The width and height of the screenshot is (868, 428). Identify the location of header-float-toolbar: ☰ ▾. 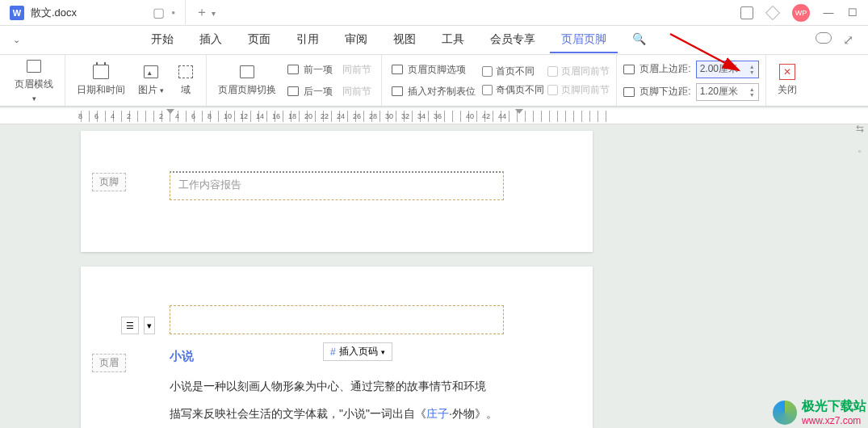
(138, 325).